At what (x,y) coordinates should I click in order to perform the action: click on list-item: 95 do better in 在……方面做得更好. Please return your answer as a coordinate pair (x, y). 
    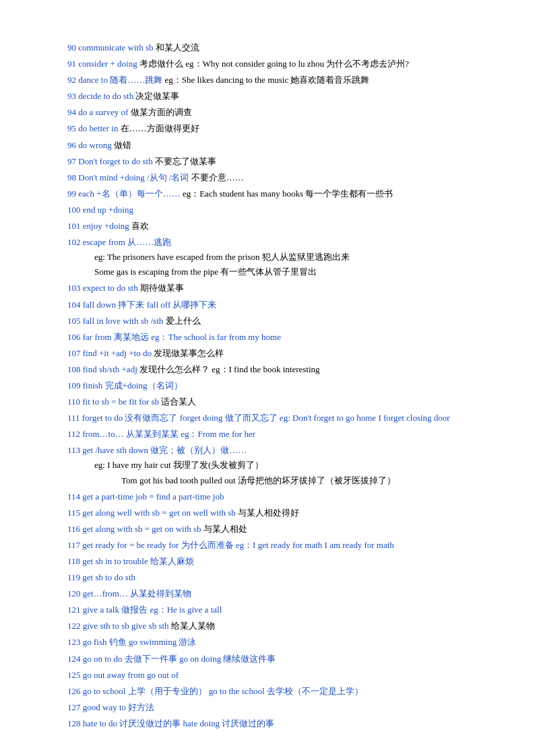
    Looking at the image, I should click on (268, 129).